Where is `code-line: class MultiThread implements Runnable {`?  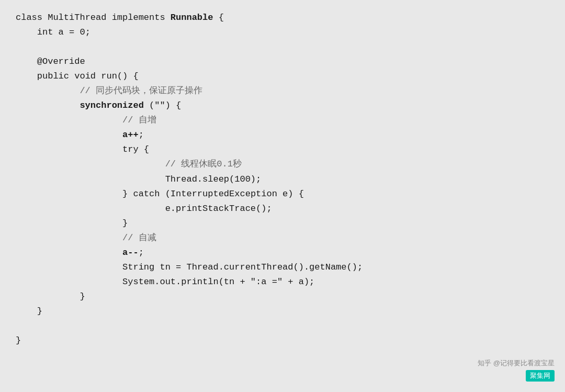 code-line: class MultiThread implements Runnable { is located at coordinates (282, 18).